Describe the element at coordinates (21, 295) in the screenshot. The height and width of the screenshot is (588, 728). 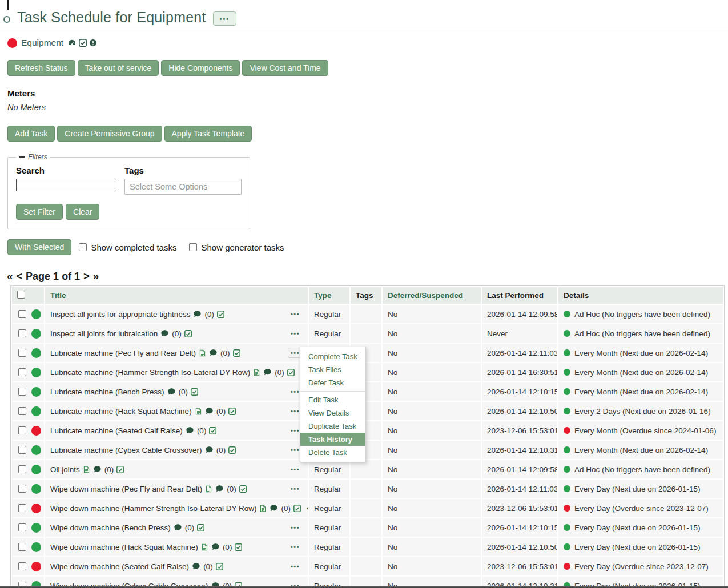
I see `select-all-checkbox` at that location.